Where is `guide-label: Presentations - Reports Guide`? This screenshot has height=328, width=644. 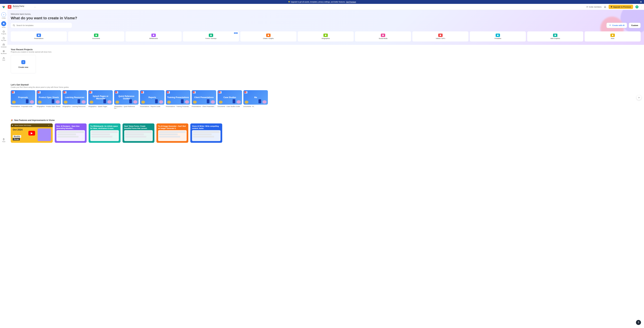 guide-label: Presentations - Reports Guide is located at coordinates (152, 107).